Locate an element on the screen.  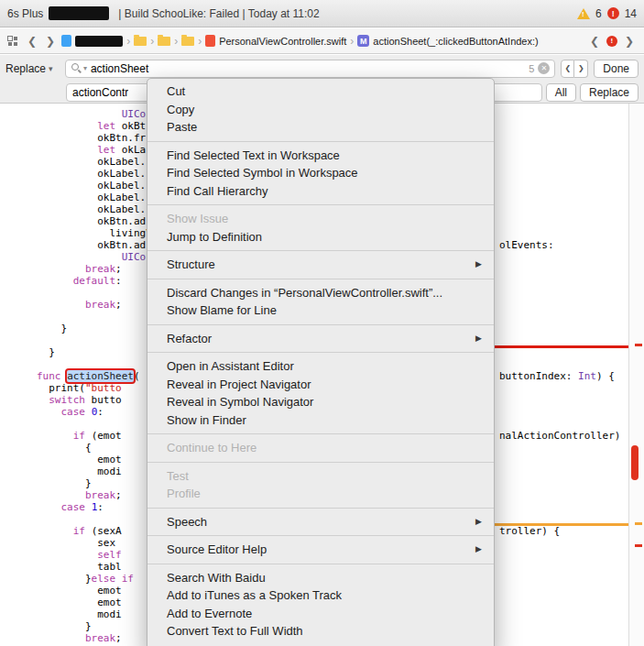
warning-mark-icon is located at coordinates (639, 524).